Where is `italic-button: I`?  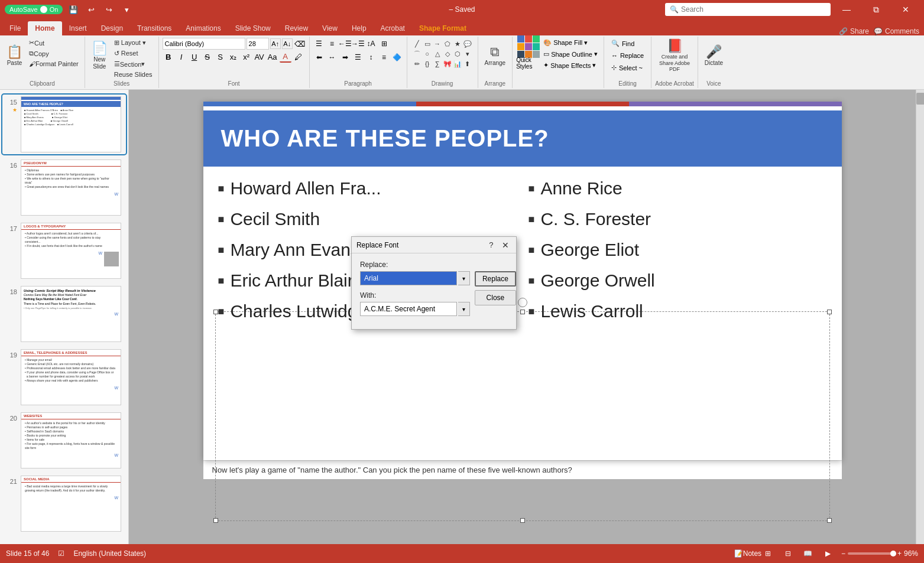 italic-button: I is located at coordinates (181, 57).